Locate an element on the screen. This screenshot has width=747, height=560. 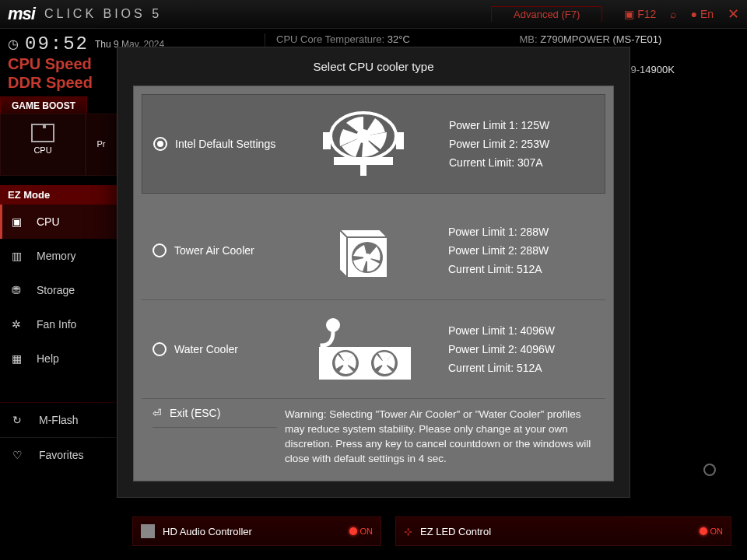
clock-time: 09:52 is located at coordinates (57, 44).